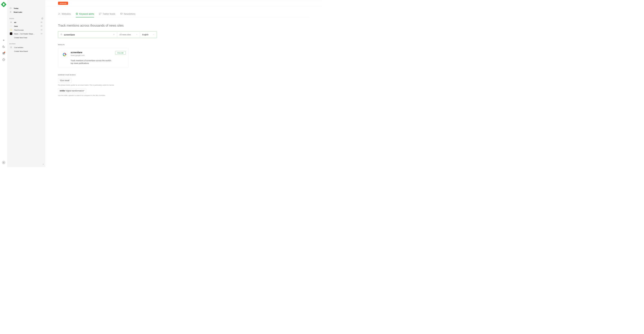 The image size is (644, 334). Describe the element at coordinates (26, 34) in the screenshot. I see `sidebar-item-label: News – Car Dealer Maga…` at that location.